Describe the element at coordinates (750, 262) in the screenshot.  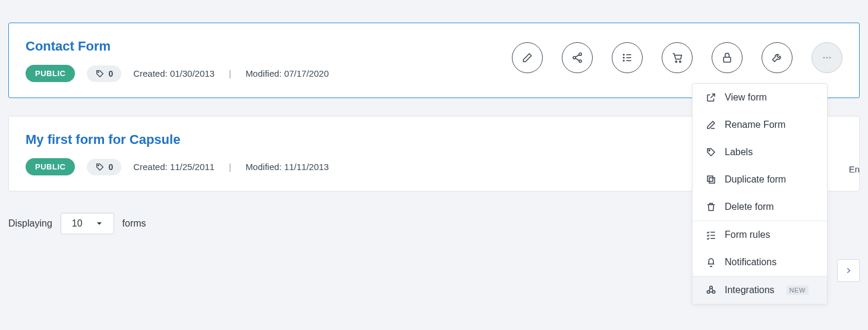
I see `menu-label: Notifications` at that location.